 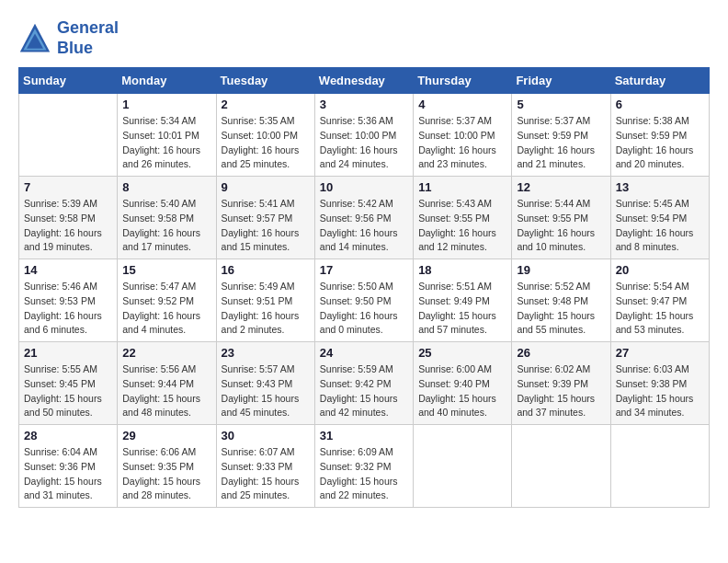 What do you see at coordinates (364, 218) in the screenshot?
I see `calendar-week-2: 7Sunrise: 5:39 AMSunset: 9:58 PMDaylight…` at bounding box center [364, 218].